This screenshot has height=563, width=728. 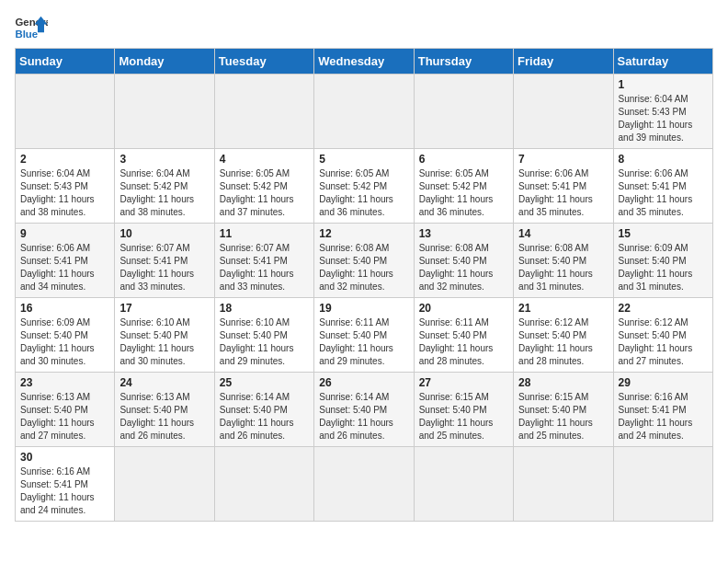 I want to click on calendar-week-1: 2Sunrise: 6:04 AM Sunset: 5:43 PM Daylig…, so click(x=364, y=186).